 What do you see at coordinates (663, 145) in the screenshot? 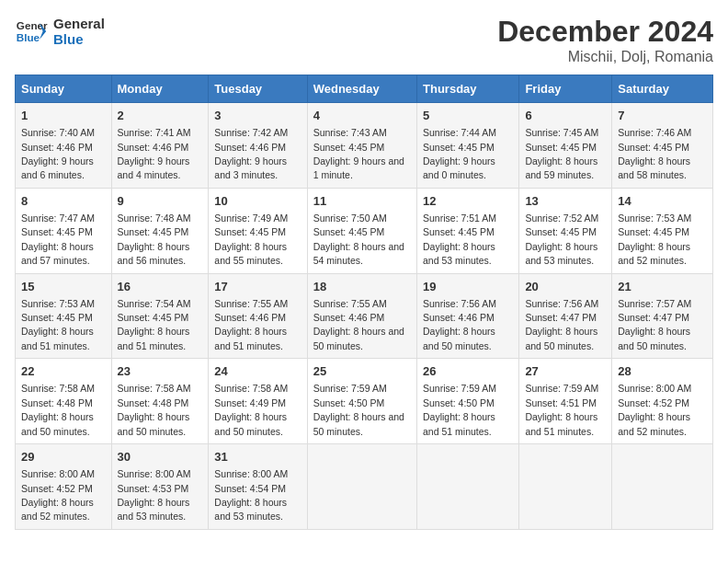
I see `day-cell: 7Sunrise: 7:46 AMSunset: 4:45 PMDaylight…` at bounding box center [663, 145].